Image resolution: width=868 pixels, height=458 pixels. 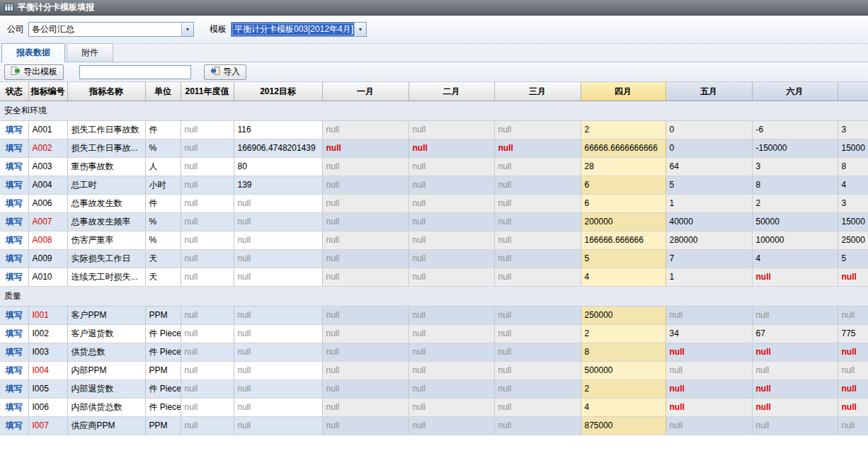 I want to click on cell-2012-target: 139, so click(x=278, y=185).